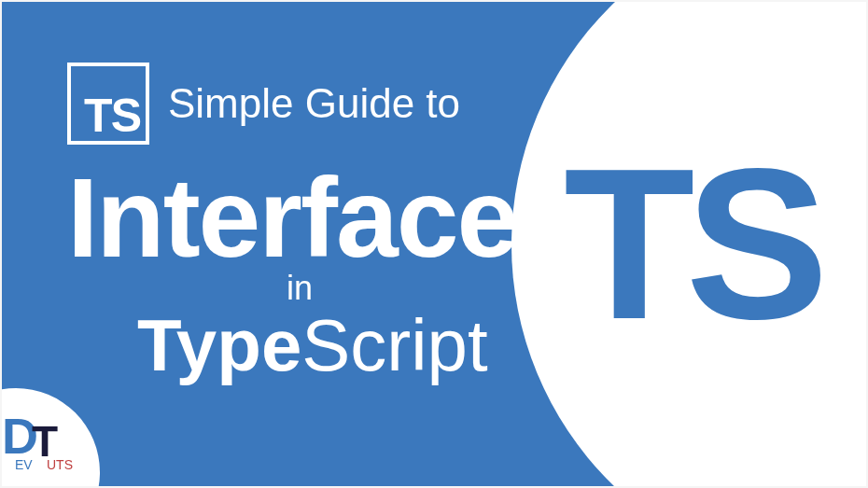 The width and height of the screenshot is (868, 488). I want to click on devtuts-logo: D T EV UTS, so click(39, 447).